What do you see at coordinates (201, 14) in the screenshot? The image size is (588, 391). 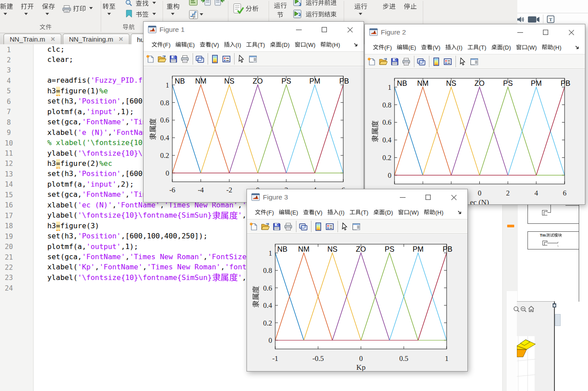 I see `function-dropdown-caret` at bounding box center [201, 14].